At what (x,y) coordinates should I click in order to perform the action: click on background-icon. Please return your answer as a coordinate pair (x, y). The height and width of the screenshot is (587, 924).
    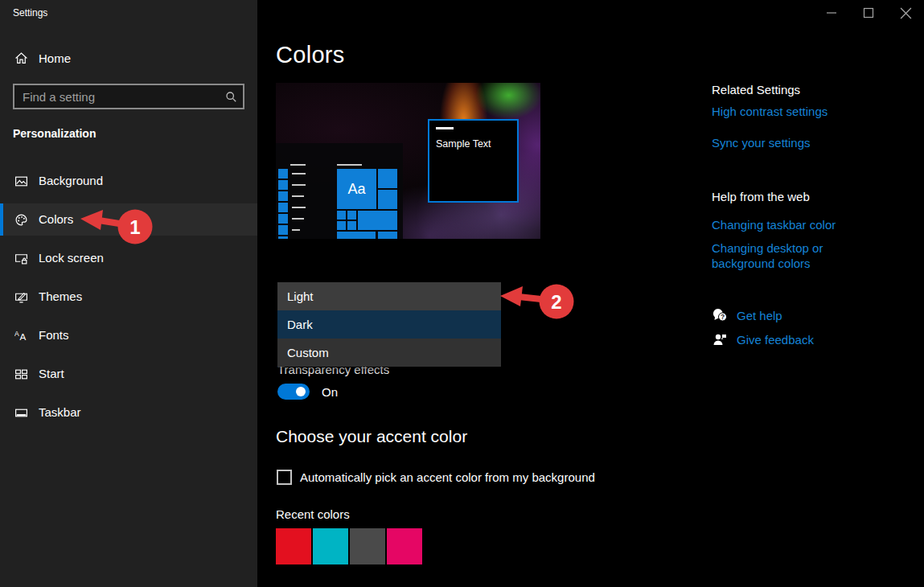
    Looking at the image, I should click on (21, 183).